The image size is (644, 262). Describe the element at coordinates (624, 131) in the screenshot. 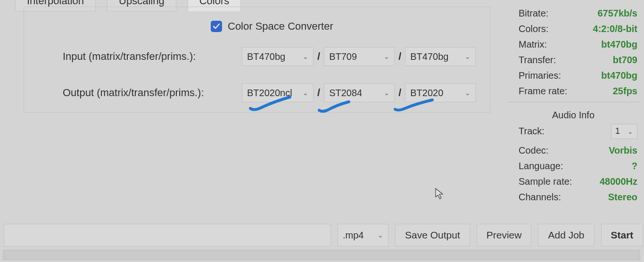

I see `audio-track-select: 1⌄` at that location.